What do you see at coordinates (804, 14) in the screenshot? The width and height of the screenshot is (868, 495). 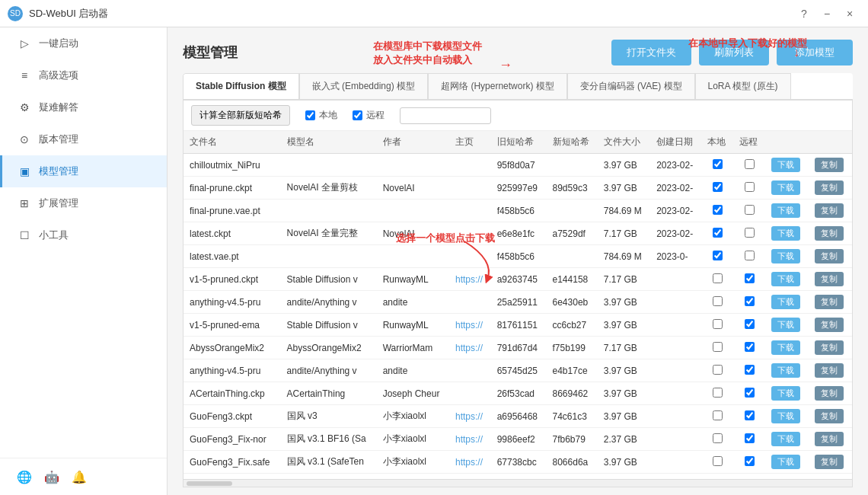 I see `help-button: ?` at bounding box center [804, 14].